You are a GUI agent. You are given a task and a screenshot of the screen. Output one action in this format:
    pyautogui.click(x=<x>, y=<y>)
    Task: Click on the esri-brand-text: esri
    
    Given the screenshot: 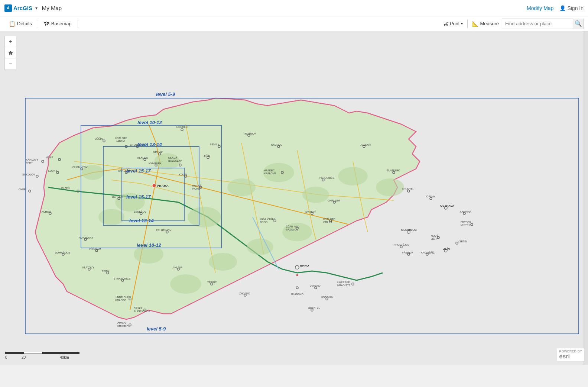 What is the action you would take?
    pyautogui.click(x=571, y=357)
    